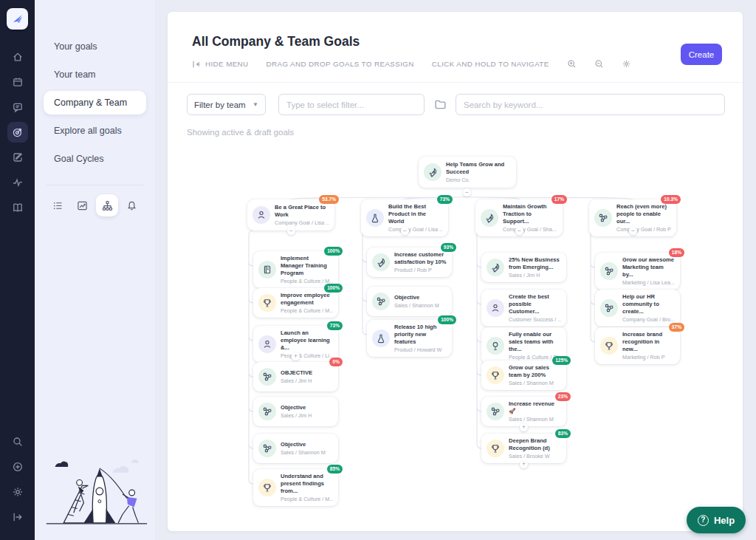 This screenshot has height=540, width=756. I want to click on progress-badge: 125%, so click(561, 360).